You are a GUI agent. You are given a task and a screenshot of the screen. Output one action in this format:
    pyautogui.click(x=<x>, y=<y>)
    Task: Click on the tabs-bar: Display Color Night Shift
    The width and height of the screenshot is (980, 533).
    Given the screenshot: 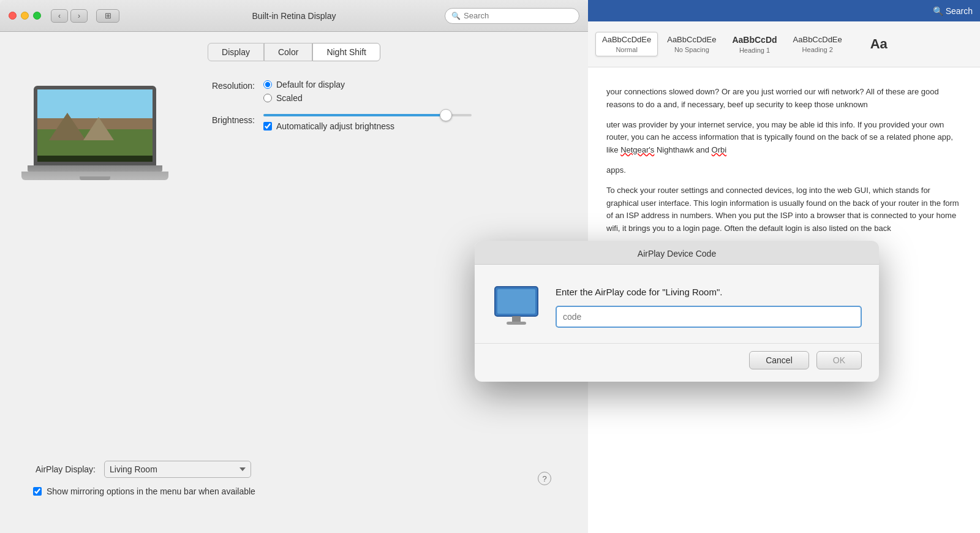 What is the action you would take?
    pyautogui.click(x=294, y=50)
    